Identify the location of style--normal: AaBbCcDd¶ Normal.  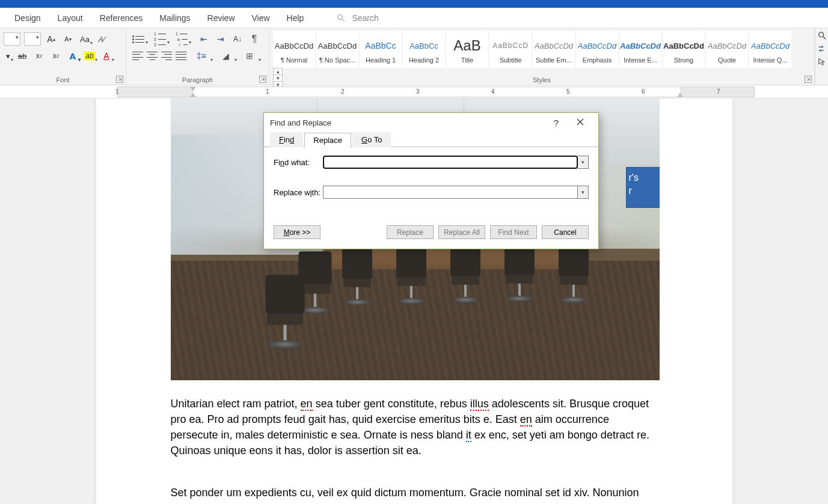
(294, 49).